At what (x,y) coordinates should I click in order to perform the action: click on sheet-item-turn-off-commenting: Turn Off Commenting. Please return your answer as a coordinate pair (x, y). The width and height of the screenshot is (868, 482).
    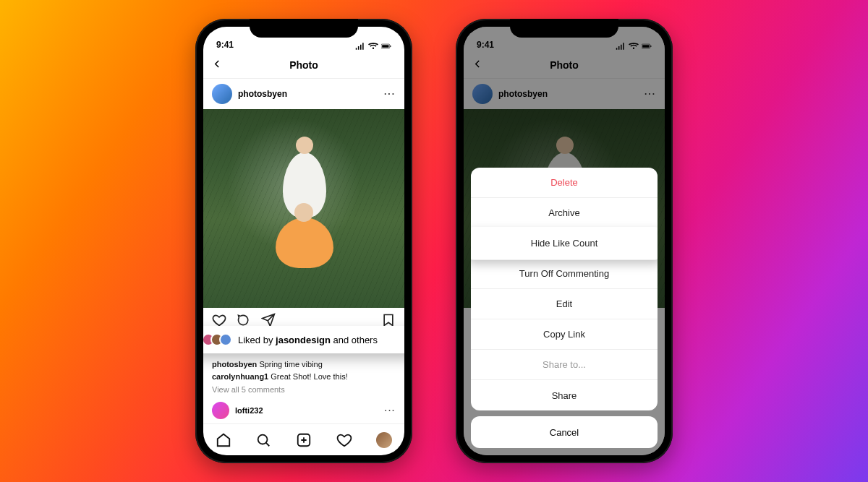
    Looking at the image, I should click on (564, 274).